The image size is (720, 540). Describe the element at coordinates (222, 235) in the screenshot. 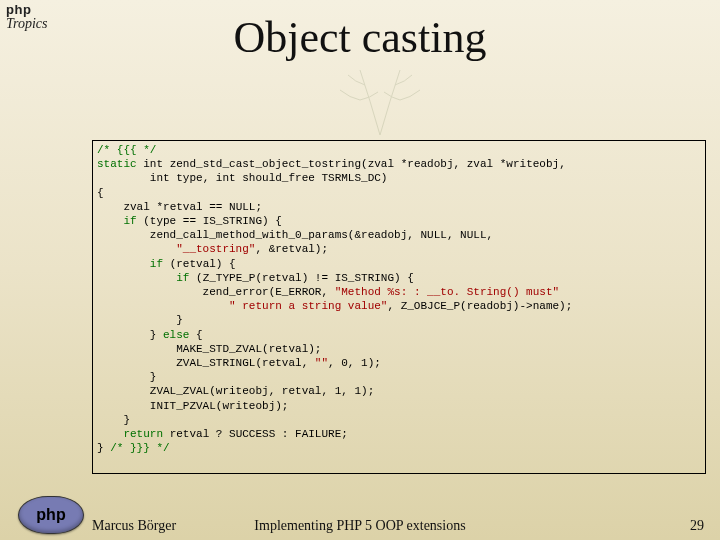

I see `code-t: zend_call_method_with_0_params` at that location.